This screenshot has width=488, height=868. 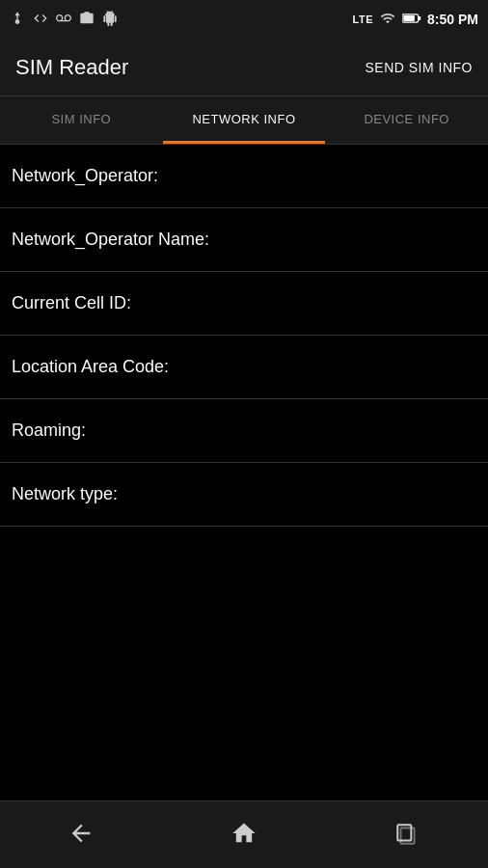 I want to click on battery-icon, so click(x=412, y=19).